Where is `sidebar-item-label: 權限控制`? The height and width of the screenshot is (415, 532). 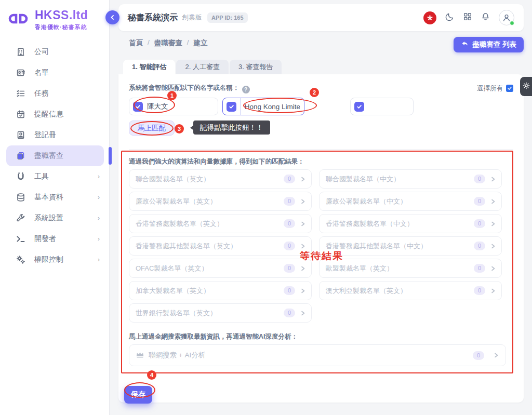
sidebar-item-label: 權限控制 is located at coordinates (49, 260).